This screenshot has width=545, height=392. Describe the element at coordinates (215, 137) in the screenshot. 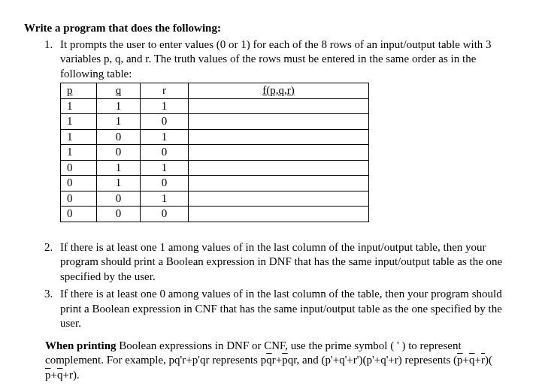

I see `table-row: 1 0 1` at that location.